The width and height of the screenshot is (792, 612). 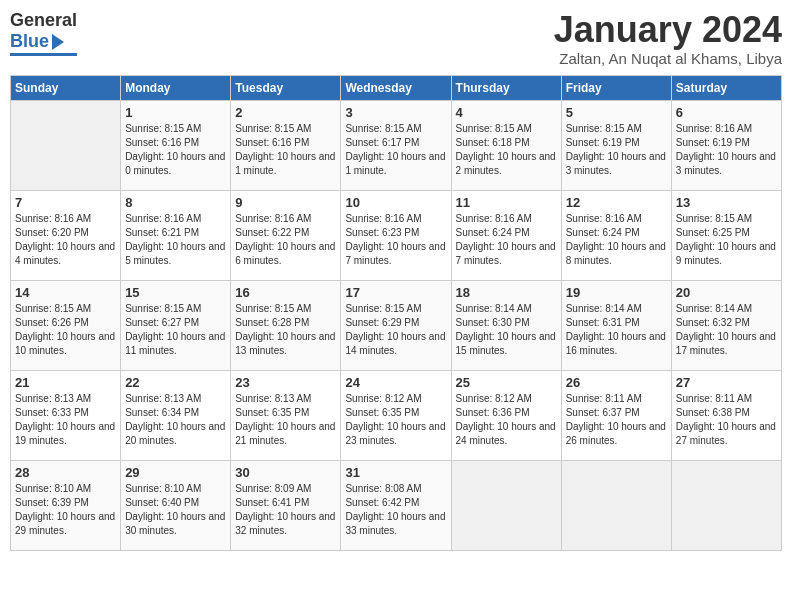 What do you see at coordinates (616, 202) in the screenshot?
I see `day-number: 12` at bounding box center [616, 202].